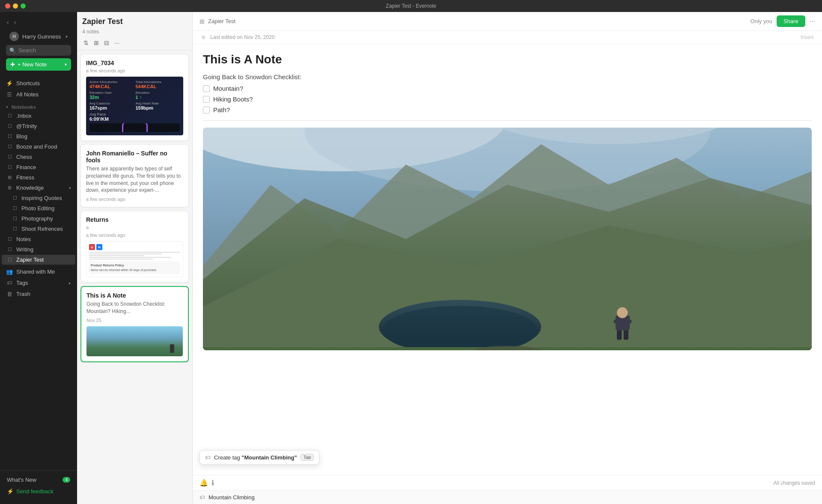  What do you see at coordinates (39, 146) in the screenshot?
I see `sidebar-item-booze-food: ☐ Booze and Food` at bounding box center [39, 146].